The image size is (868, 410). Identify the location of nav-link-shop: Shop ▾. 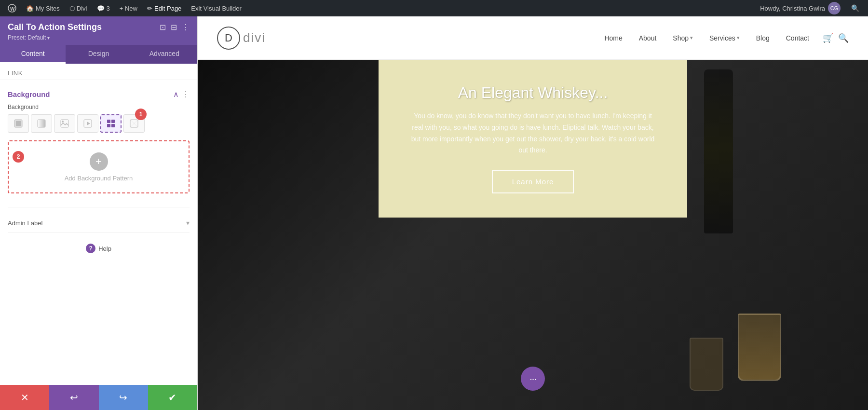
(683, 38).